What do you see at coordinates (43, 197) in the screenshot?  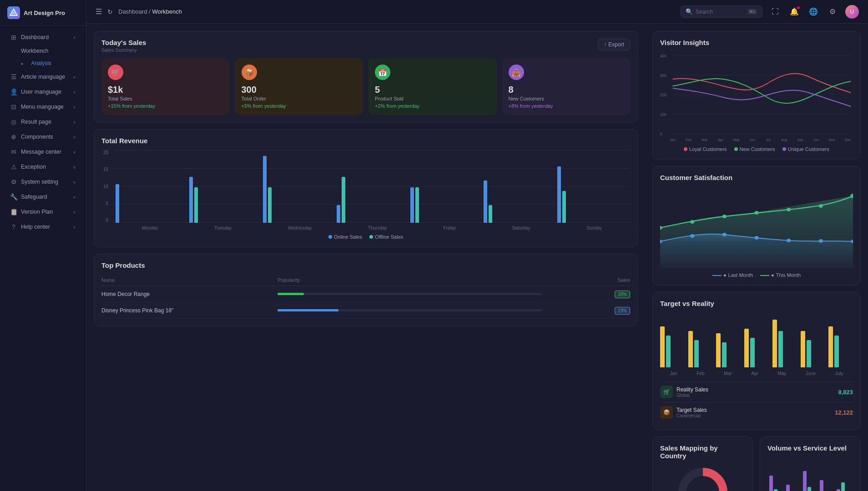 I see `sidebar-item-safeguard: 🔧 Safeguard ∨` at bounding box center [43, 197].